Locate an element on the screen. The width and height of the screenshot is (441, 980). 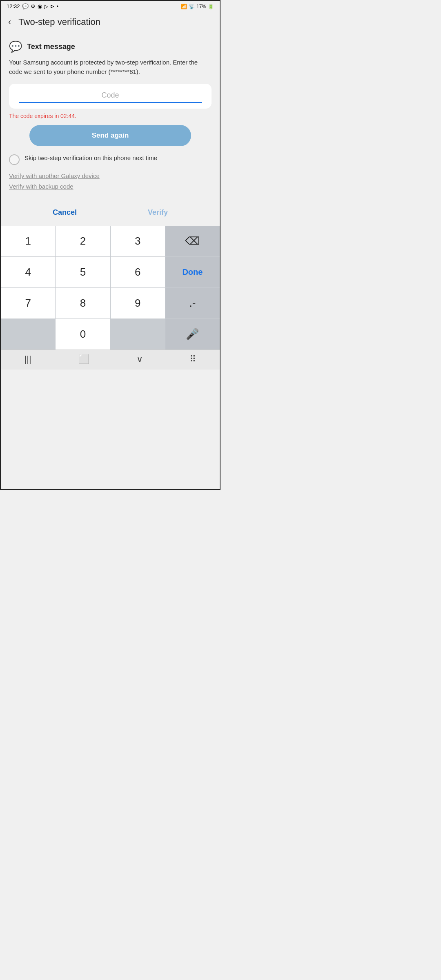
section-title: Text message is located at coordinates (51, 47).